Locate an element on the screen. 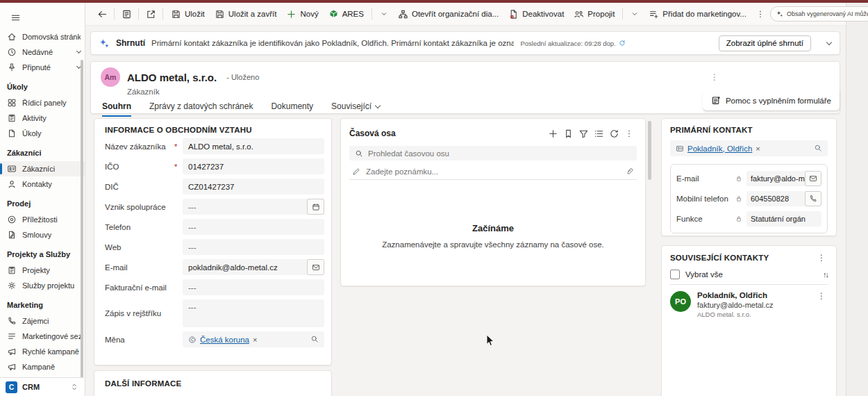 Image resolution: width=868 pixels, height=396 pixels. timeline-search-box is located at coordinates (493, 153).